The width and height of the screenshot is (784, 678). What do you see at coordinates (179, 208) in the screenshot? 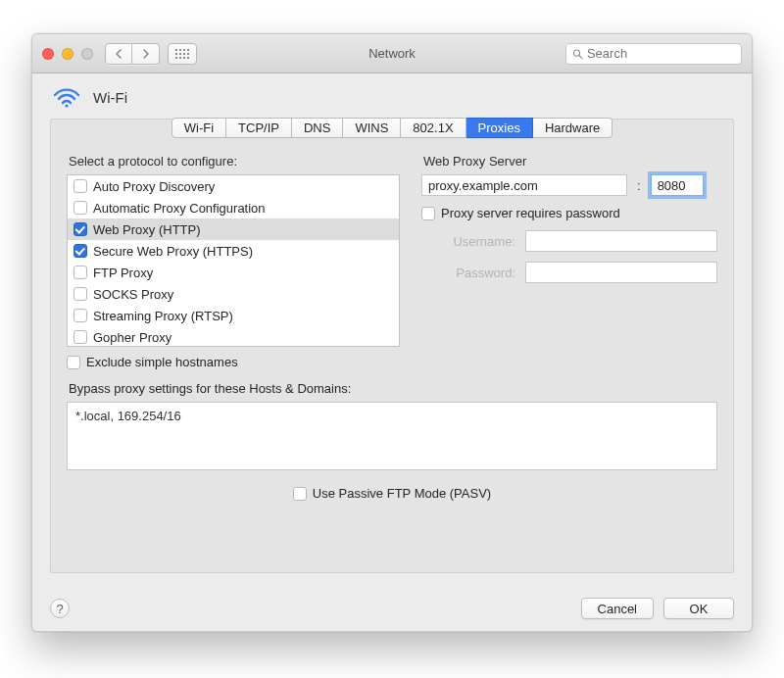
I see `protocol-label: Automatic Proxy Configuration` at bounding box center [179, 208].